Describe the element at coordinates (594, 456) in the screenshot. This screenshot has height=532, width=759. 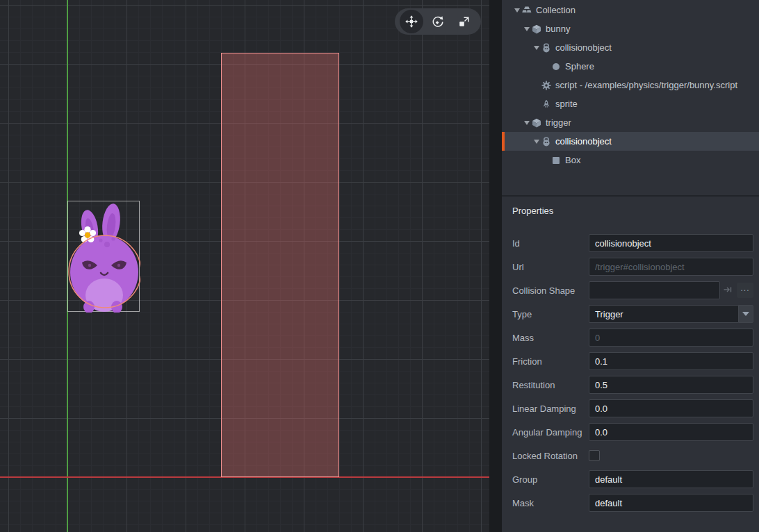
I see `locked-rotation-checkbox` at that location.